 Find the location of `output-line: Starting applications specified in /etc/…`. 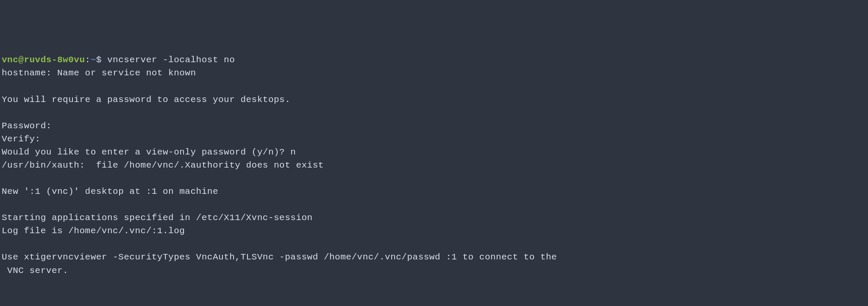

output-line: Starting applications specified in /etc/… is located at coordinates (157, 218).